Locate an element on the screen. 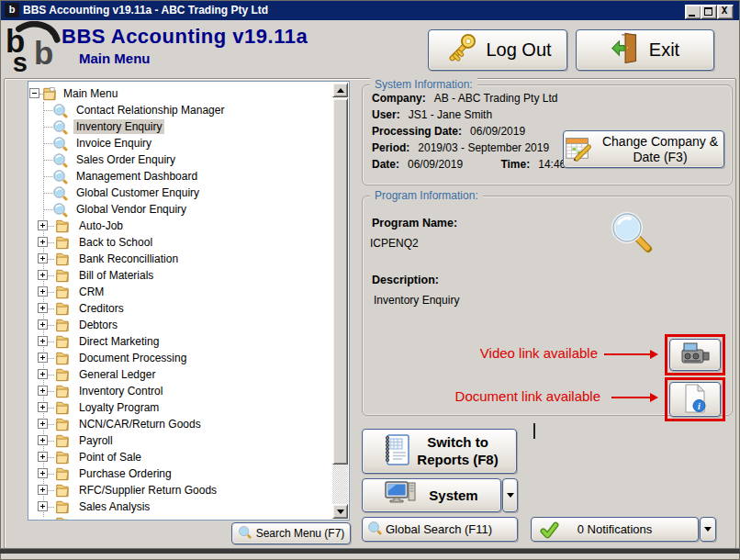 This screenshot has width=740, height=560. open-folder-icon is located at coordinates (50, 94).